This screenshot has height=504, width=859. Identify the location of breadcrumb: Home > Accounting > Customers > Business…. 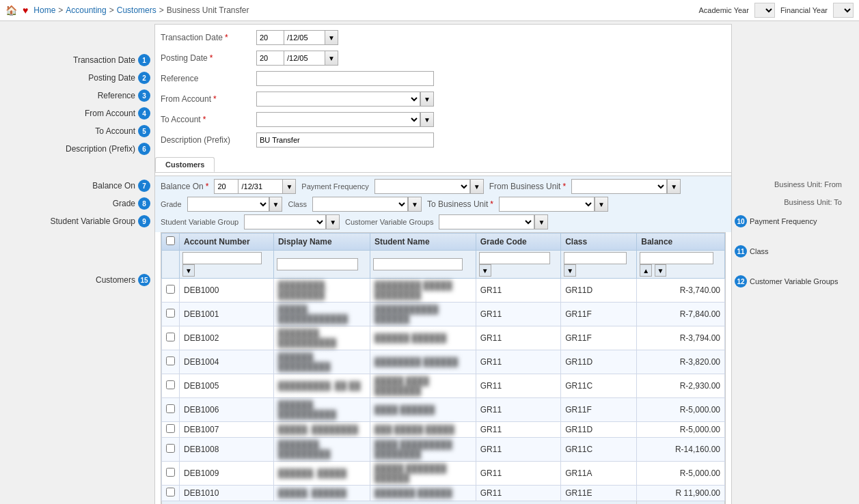
(364, 10).